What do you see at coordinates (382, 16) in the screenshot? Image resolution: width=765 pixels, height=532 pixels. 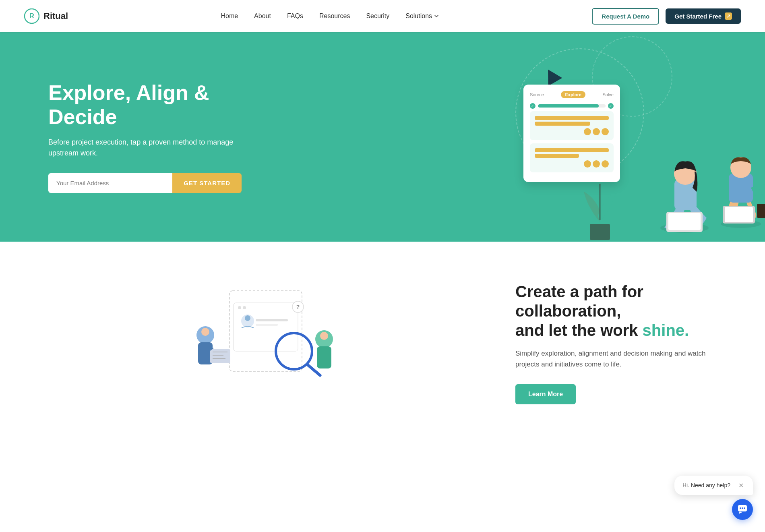 I see `navbar: R Ritual Home About FAQs Resources Secur…` at bounding box center [382, 16].